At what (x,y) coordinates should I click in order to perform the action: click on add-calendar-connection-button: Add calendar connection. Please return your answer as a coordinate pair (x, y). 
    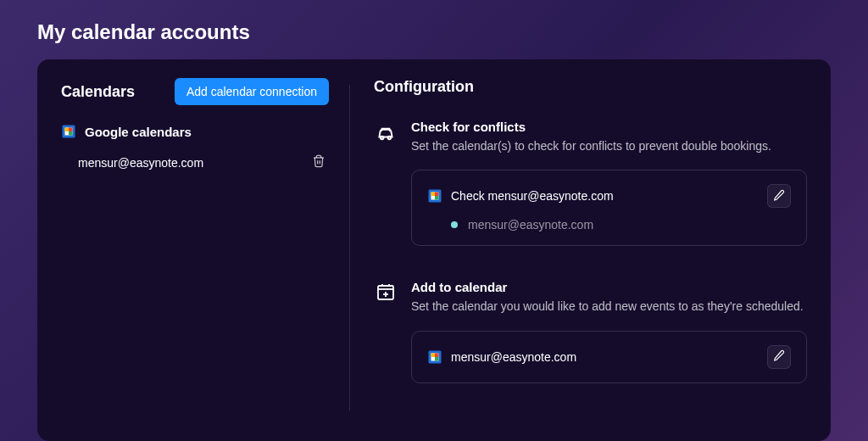
    Looking at the image, I should click on (252, 92).